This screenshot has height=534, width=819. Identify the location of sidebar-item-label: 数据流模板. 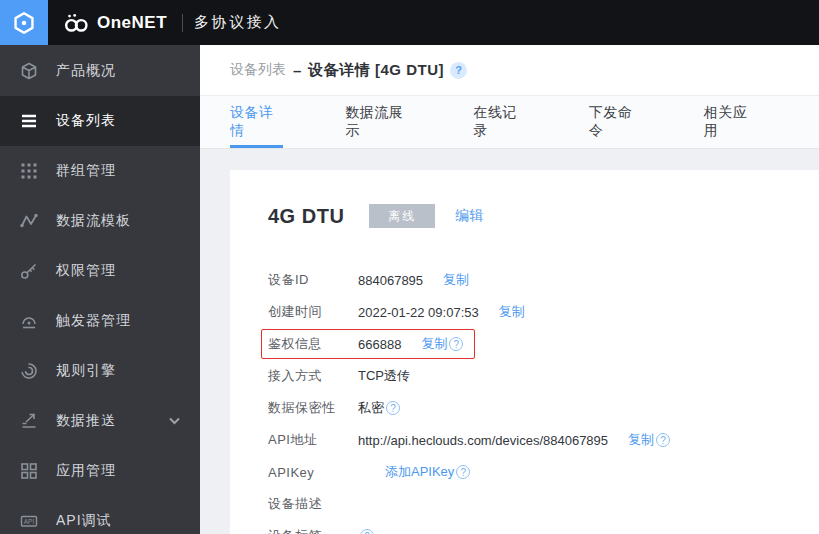
(94, 221).